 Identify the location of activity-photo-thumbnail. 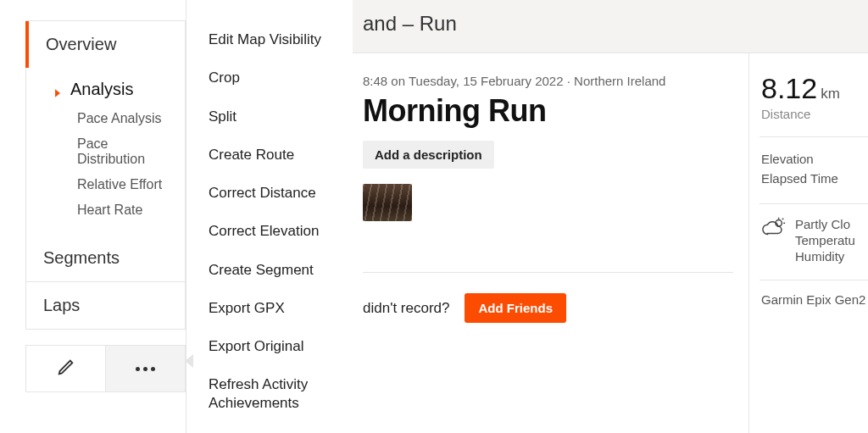
(387, 203).